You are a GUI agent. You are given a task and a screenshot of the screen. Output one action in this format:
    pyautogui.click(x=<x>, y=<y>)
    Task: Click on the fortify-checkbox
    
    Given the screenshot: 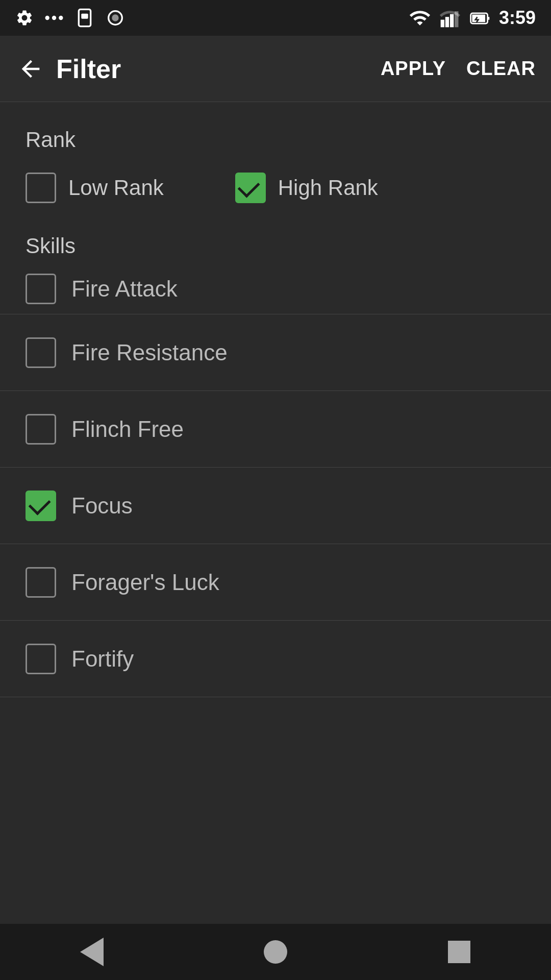 What is the action you would take?
    pyautogui.click(x=41, y=659)
    